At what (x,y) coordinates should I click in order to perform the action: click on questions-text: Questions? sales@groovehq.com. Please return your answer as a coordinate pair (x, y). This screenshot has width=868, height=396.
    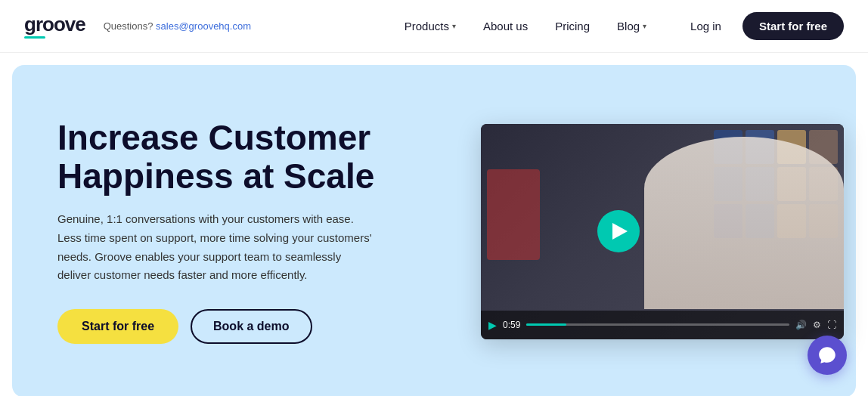
    Looking at the image, I should click on (177, 26).